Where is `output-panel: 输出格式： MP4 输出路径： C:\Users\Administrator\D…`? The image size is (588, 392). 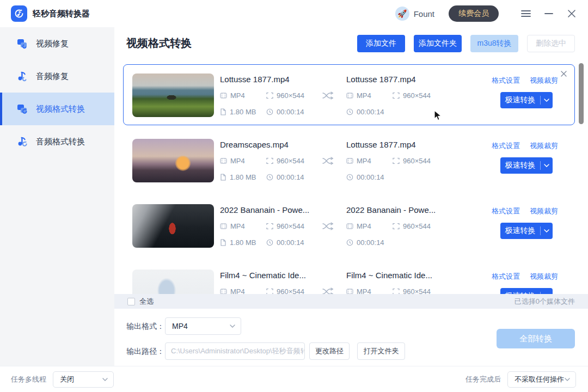 output-panel: 输出格式： MP4 输出路径： C:\Users\Administrator\D… is located at coordinates (351, 338).